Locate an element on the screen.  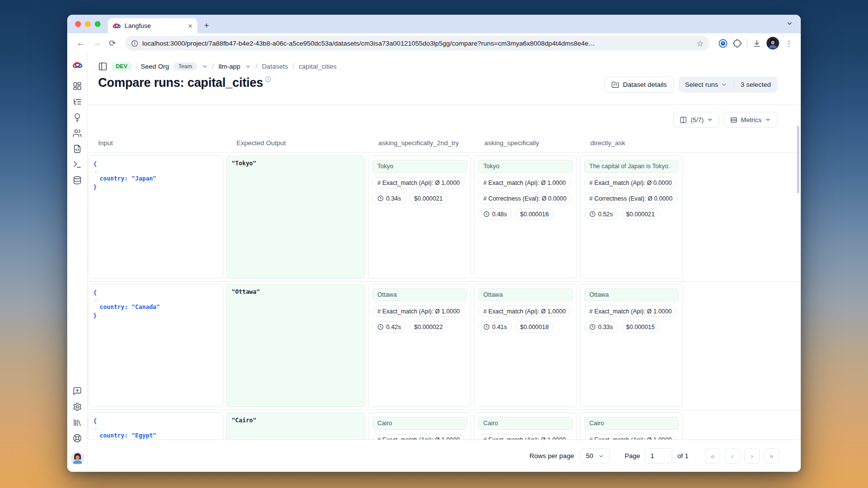
run-output: The capital of Japan is Tokyo. is located at coordinates (631, 166).